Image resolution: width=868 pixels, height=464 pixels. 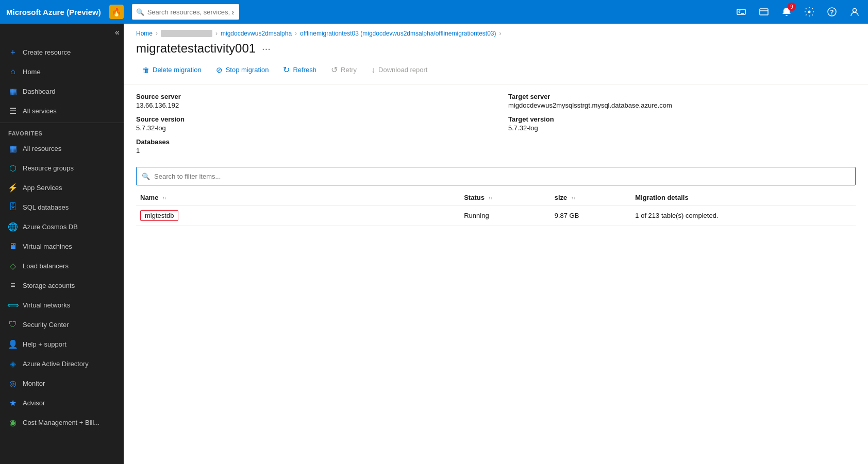 I want to click on dashboard-icon: ▦, so click(x=13, y=91).